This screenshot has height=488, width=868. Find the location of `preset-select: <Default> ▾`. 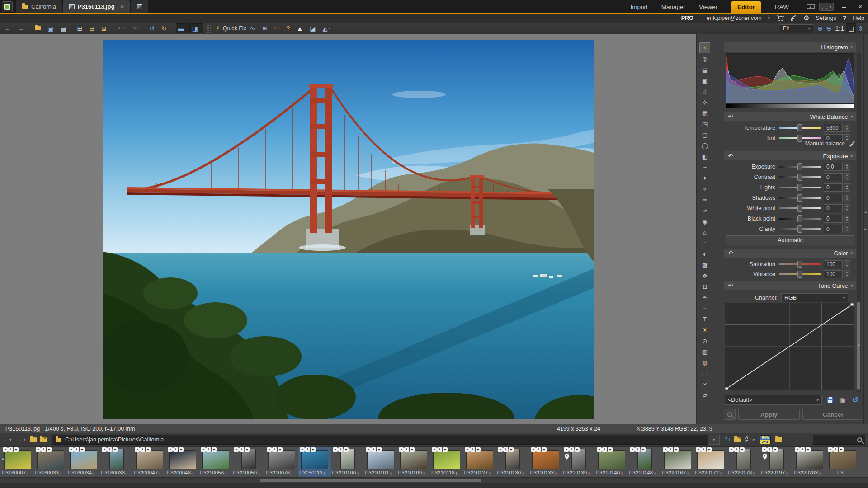

preset-select: <Default> ▾ is located at coordinates (773, 400).